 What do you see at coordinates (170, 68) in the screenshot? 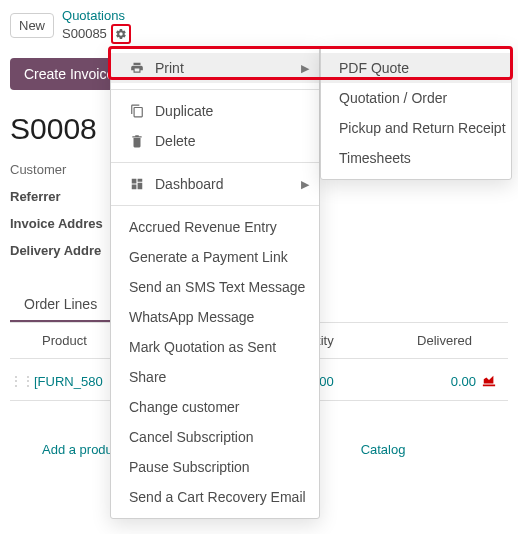
I see `menu-print-label: Print` at bounding box center [170, 68].